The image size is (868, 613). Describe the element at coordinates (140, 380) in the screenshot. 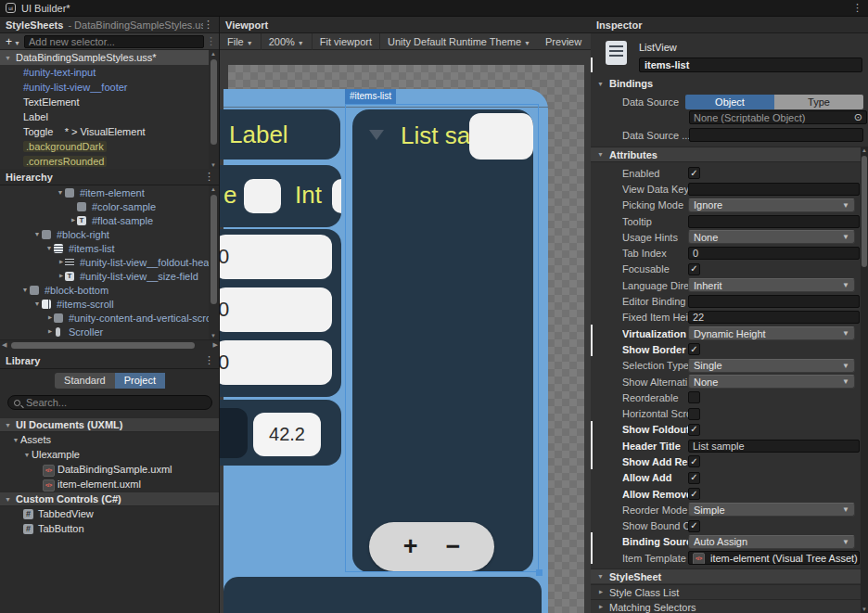

I see `library-tab: Project` at that location.